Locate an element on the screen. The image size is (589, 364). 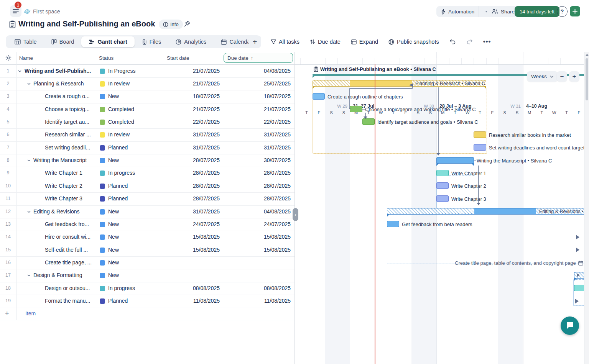
chat-button is located at coordinates (570, 326).